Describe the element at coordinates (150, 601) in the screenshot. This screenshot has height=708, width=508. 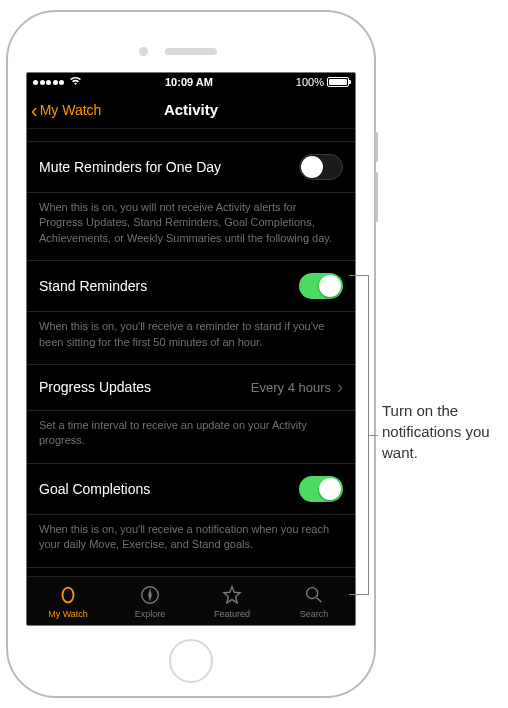
I see `tab-explore: Explore` at that location.